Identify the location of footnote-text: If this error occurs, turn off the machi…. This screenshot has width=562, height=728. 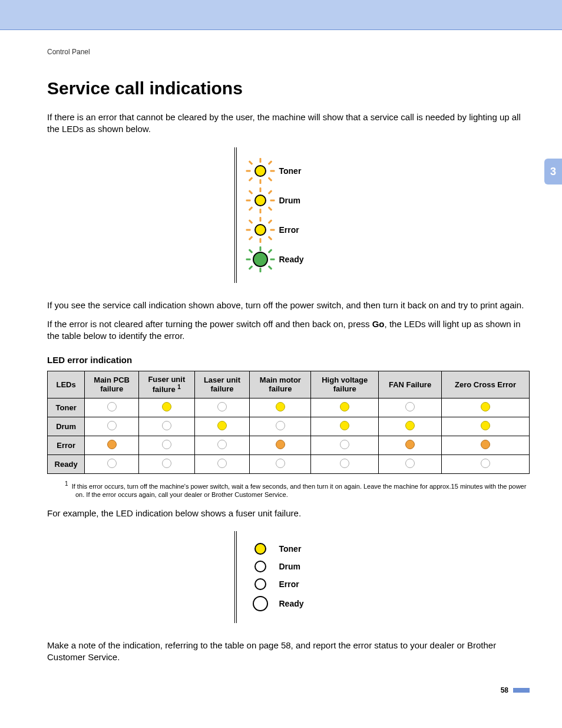
(299, 490).